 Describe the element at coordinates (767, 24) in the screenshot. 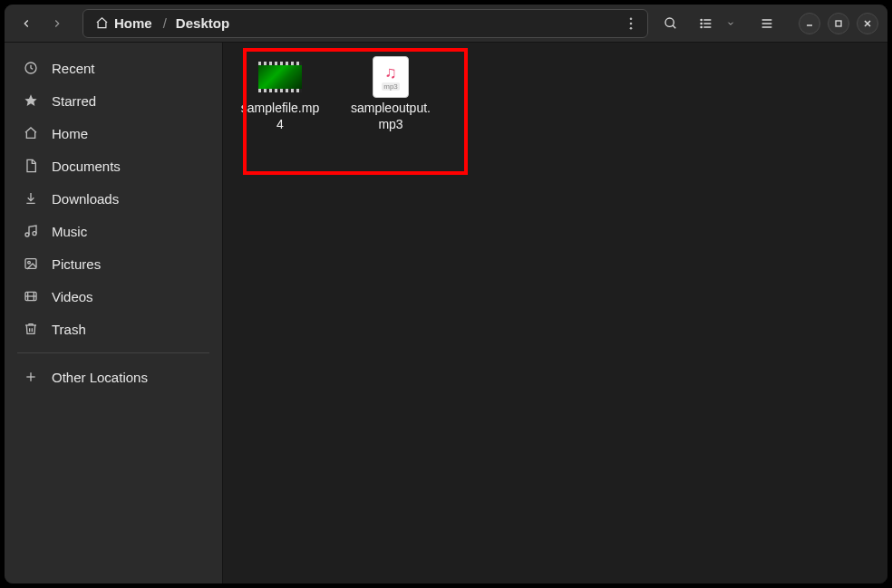

I see `hamburger-menu-button` at that location.